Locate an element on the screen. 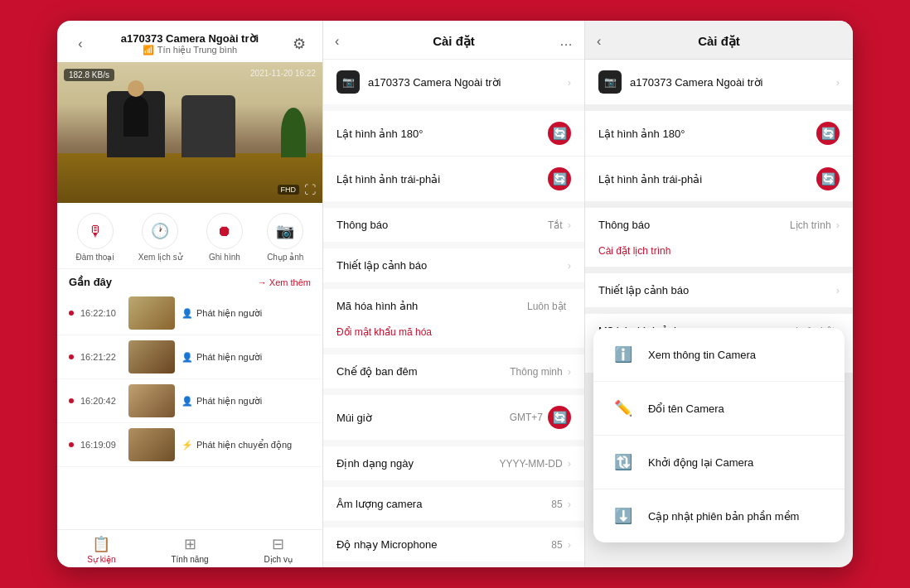 The width and height of the screenshot is (910, 588). right-fliplr-toggle: 🔄 is located at coordinates (828, 179).